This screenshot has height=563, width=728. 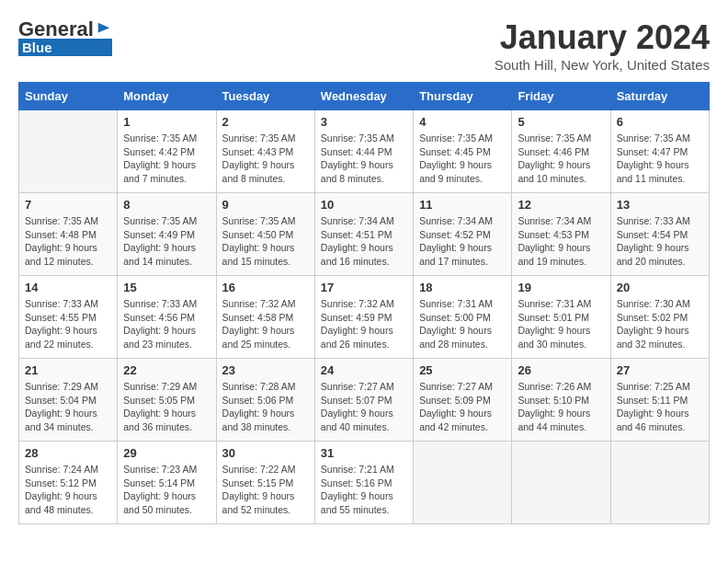 What do you see at coordinates (167, 97) in the screenshot?
I see `header-cell-monday: Monday` at bounding box center [167, 97].